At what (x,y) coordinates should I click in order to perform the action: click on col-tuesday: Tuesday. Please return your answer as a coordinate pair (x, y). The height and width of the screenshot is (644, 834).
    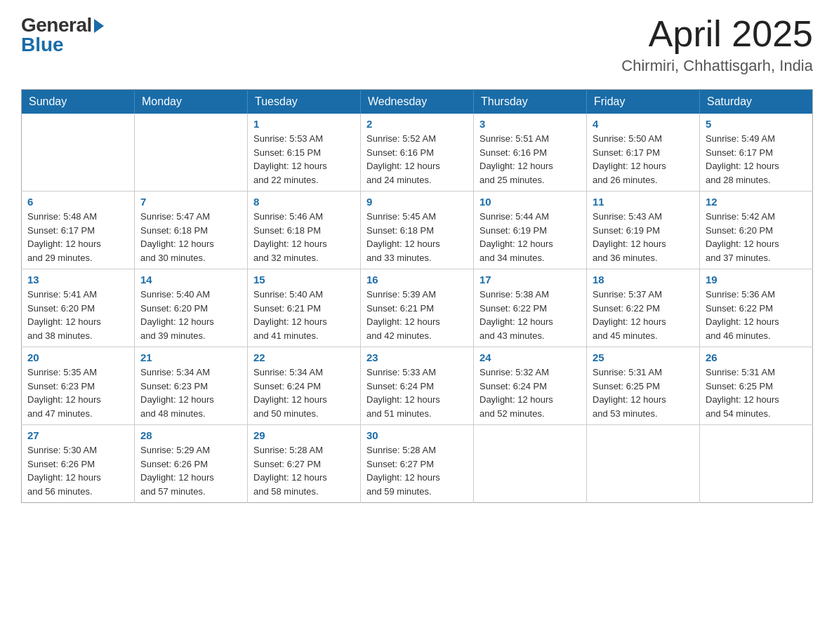
    Looking at the image, I should click on (305, 102).